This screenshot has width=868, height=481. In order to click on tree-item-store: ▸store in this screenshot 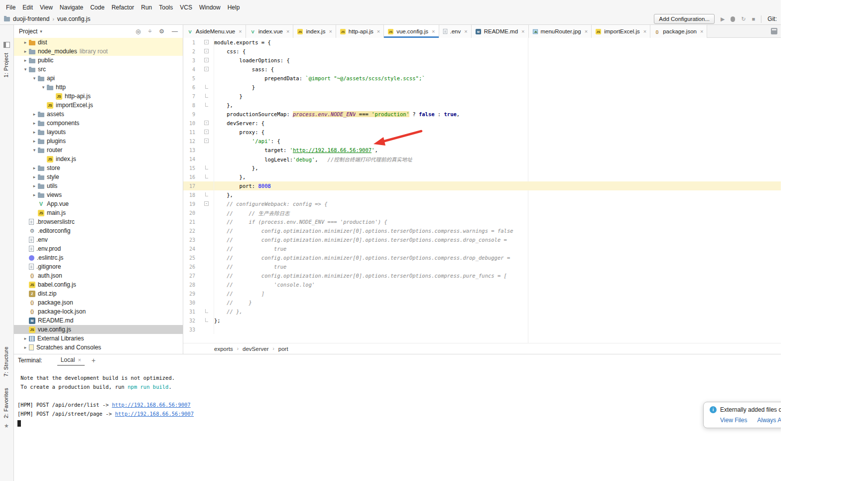, I will do `click(99, 168)`.